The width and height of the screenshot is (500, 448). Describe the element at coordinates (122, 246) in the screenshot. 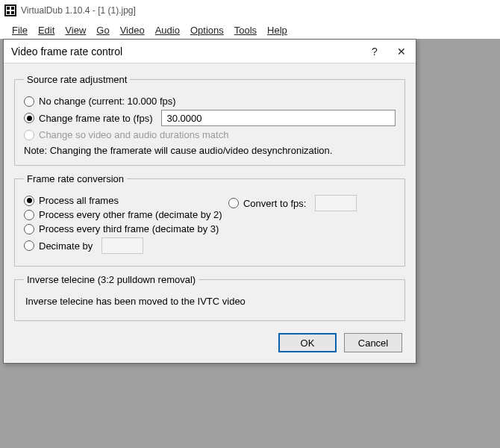

I see `decimate-by-input` at that location.